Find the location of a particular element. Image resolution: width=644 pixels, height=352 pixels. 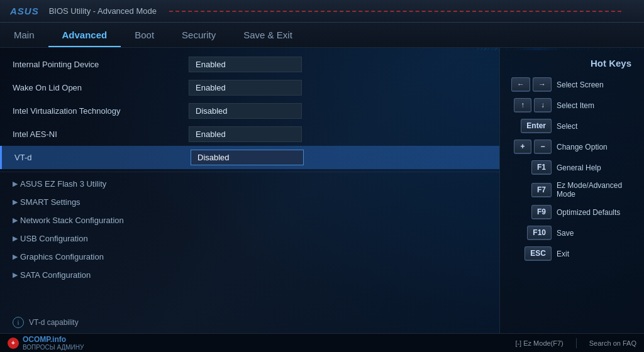

key-f9: F9 is located at coordinates (541, 212).